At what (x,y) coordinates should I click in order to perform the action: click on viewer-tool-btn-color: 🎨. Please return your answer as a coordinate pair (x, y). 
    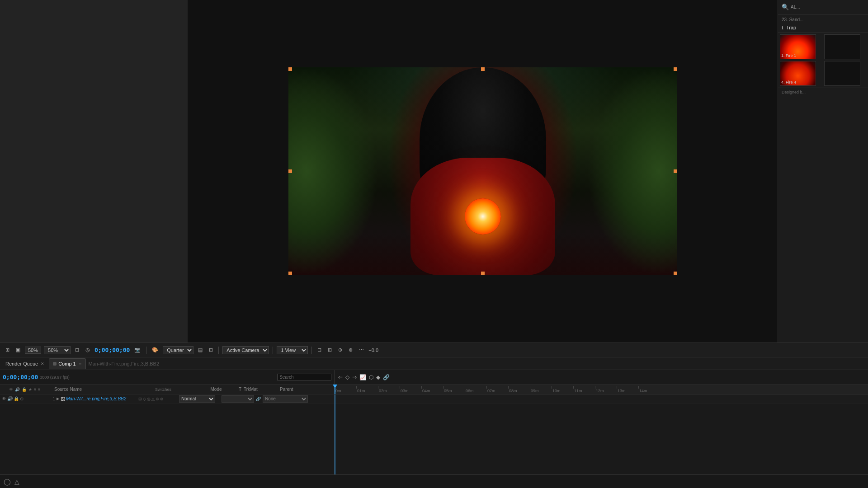
    Looking at the image, I should click on (155, 350).